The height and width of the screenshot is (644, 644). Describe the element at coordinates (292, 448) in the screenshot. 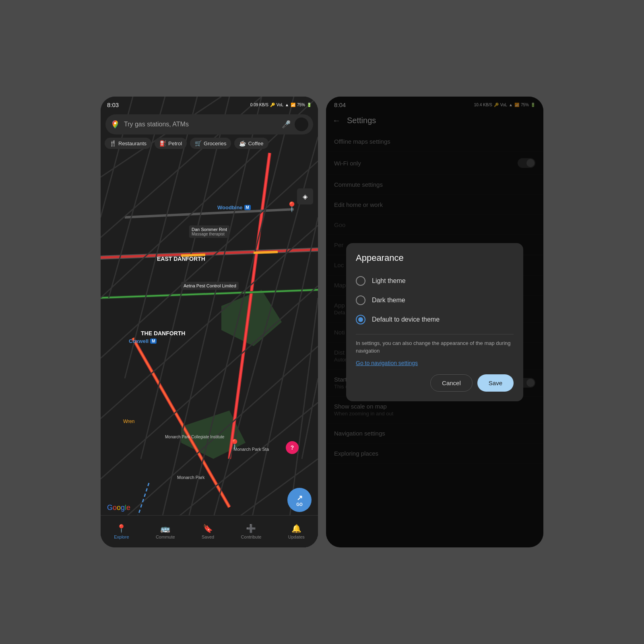

I see `question-pin: ?` at that location.